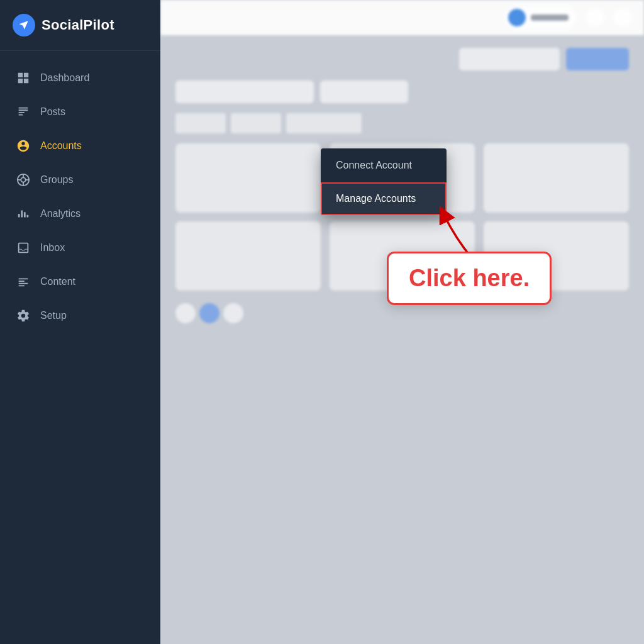 This screenshot has width=644, height=644. I want to click on click-here-text: Click here., so click(469, 278).